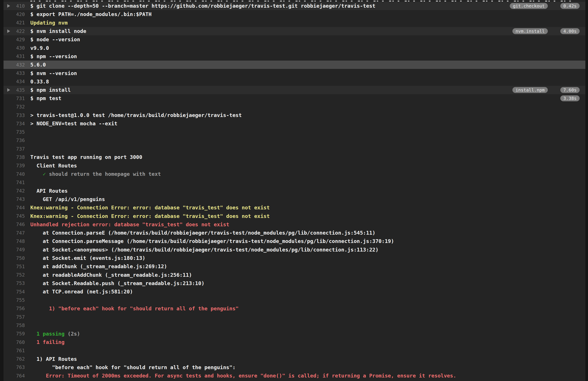  Describe the element at coordinates (14, 6) in the screenshot. I see `line-number: 410` at that location.